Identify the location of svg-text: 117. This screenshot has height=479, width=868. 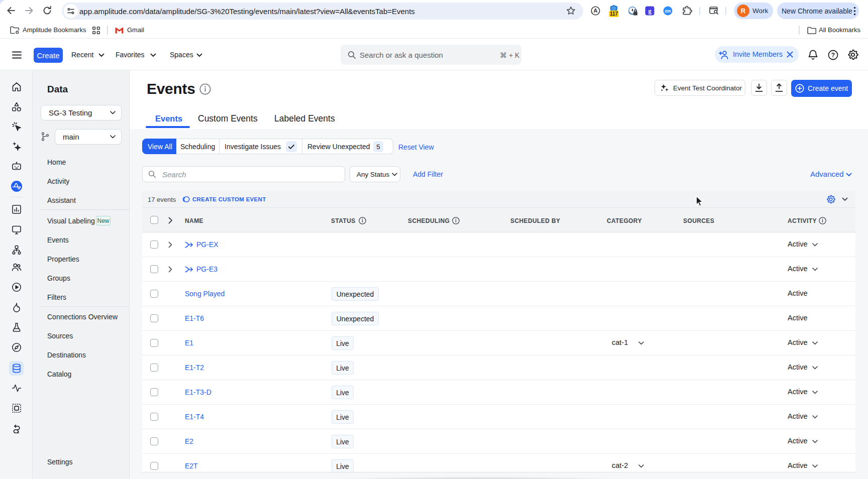
(614, 14).